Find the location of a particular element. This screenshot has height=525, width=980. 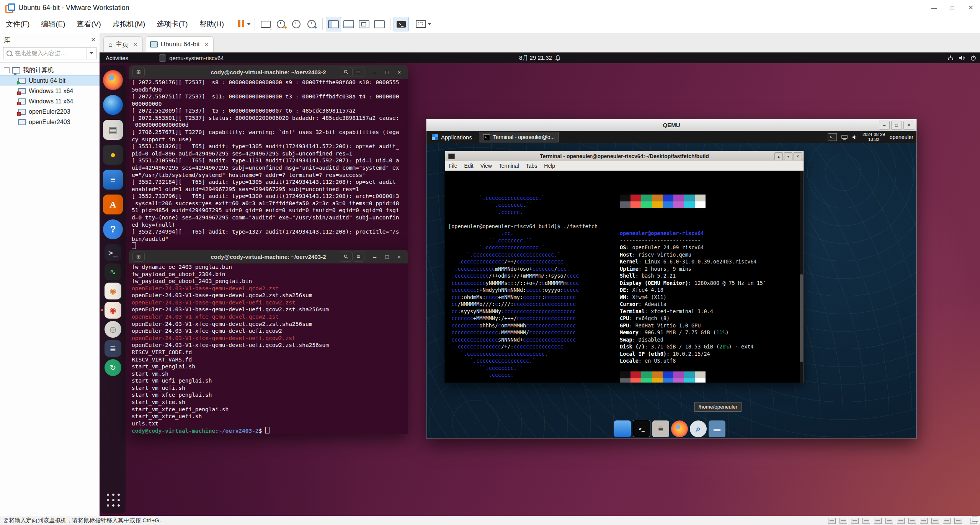

taskbar-terminal-button: >_ Terminal - openeuler@o... is located at coordinates (519, 137).